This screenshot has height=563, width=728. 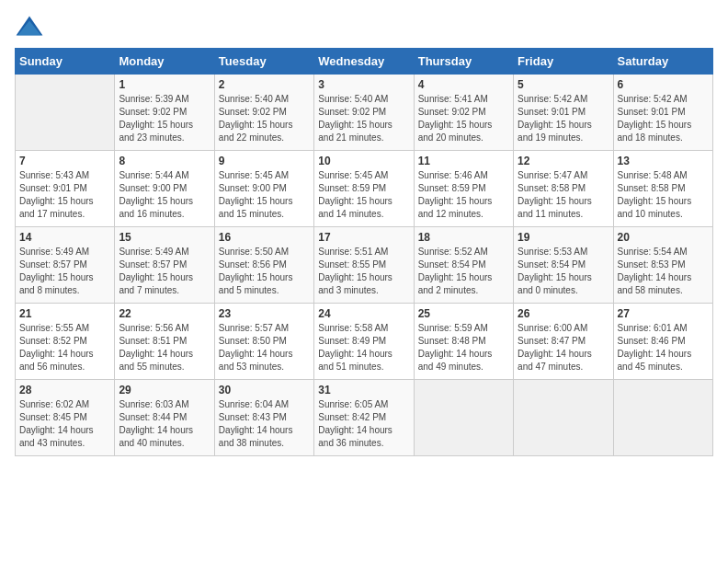 What do you see at coordinates (65, 190) in the screenshot?
I see `calendar-cell: 7Sunrise: 5:43 AM Sunset: 9:01 PM Daylig…` at bounding box center [65, 190].